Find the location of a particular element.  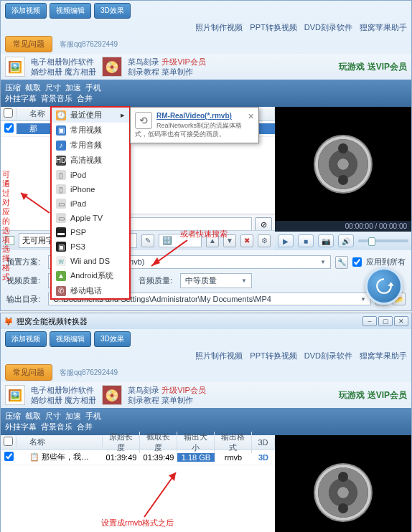

volume-button: 🔊 is located at coordinates (346, 241).